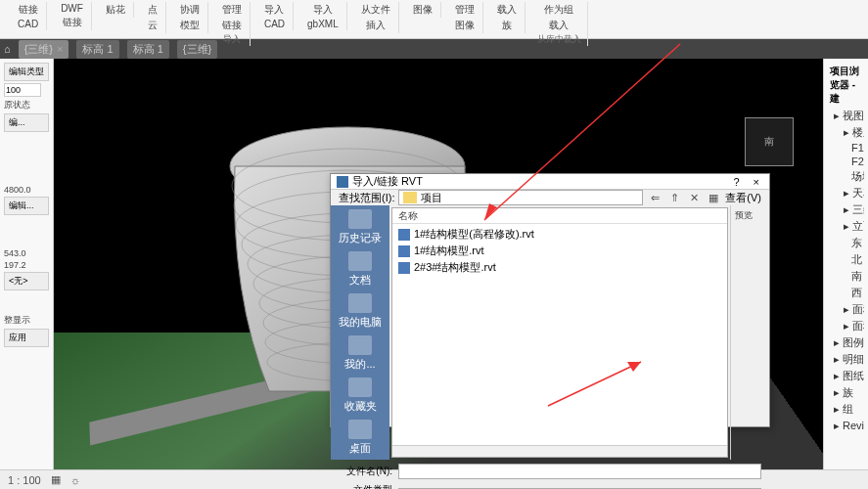 The image size is (868, 489). What do you see at coordinates (26, 321) in the screenshot?
I see `checkbox-label: 整显示` at bounding box center [26, 321].